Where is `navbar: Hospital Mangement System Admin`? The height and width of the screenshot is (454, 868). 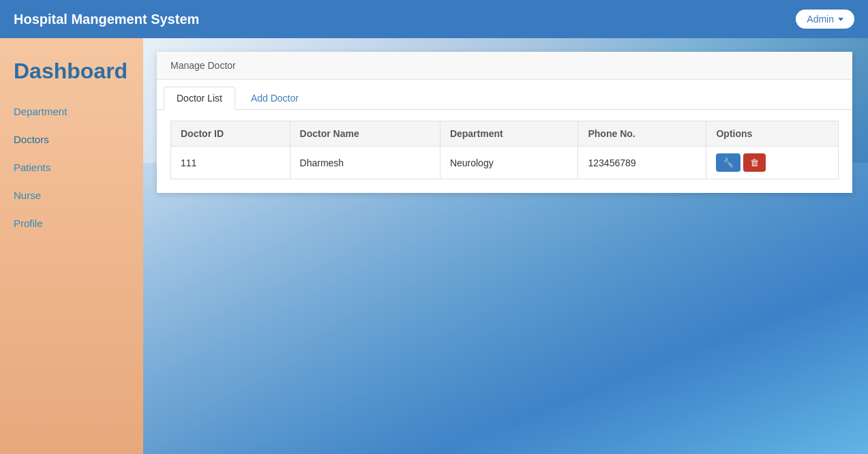 navbar: Hospital Mangement System Admin is located at coordinates (434, 19).